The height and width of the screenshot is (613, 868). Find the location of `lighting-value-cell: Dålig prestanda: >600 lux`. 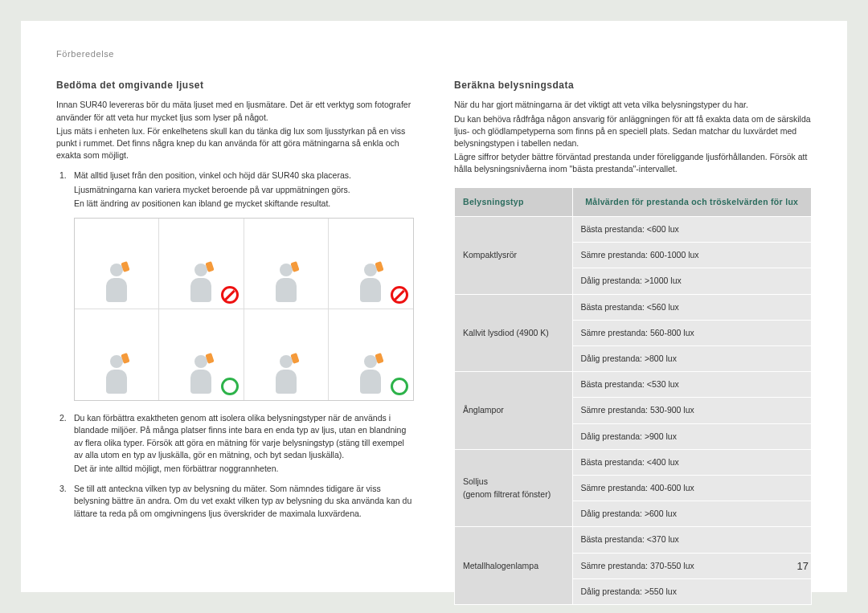

lighting-value-cell: Dålig prestanda: >600 lux is located at coordinates (691, 514).